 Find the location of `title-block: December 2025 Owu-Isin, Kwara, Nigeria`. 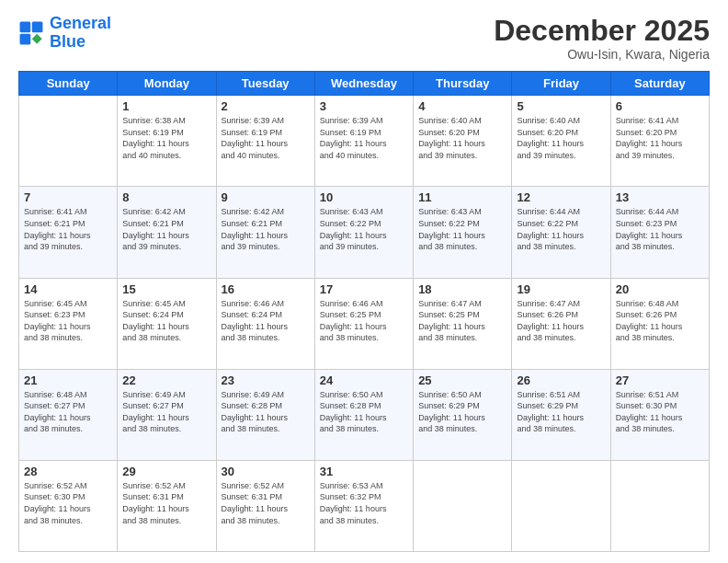

title-block: December 2025 Owu-Isin, Kwara, Nigeria is located at coordinates (601, 39).